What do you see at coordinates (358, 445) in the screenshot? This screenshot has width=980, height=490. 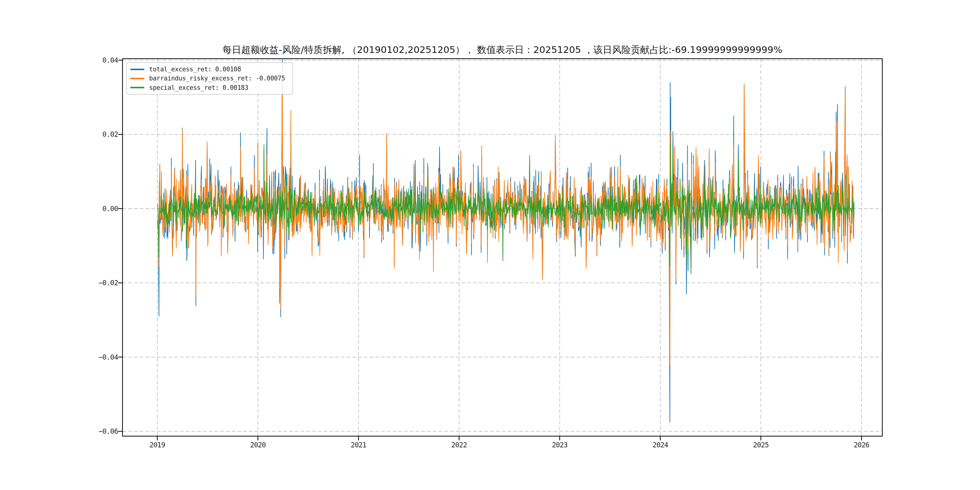 I see `x-axis-tick-label: 2021` at bounding box center [358, 445].